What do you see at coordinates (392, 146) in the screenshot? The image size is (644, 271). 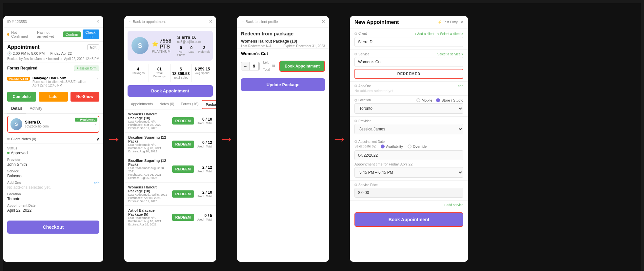 I see `availability-radio: Availability` at bounding box center [392, 146].